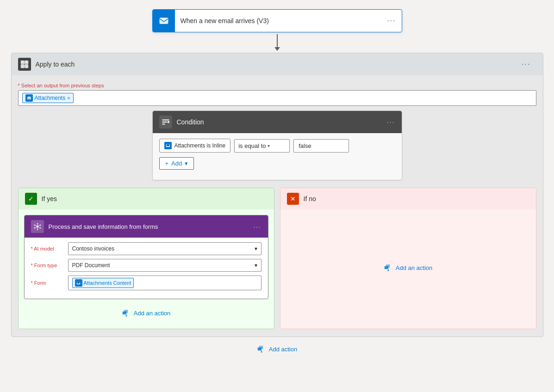 This screenshot has width=554, height=392. Describe the element at coordinates (146, 199) in the screenshot. I see `branch-yes-header: ✓ If yes` at that location.